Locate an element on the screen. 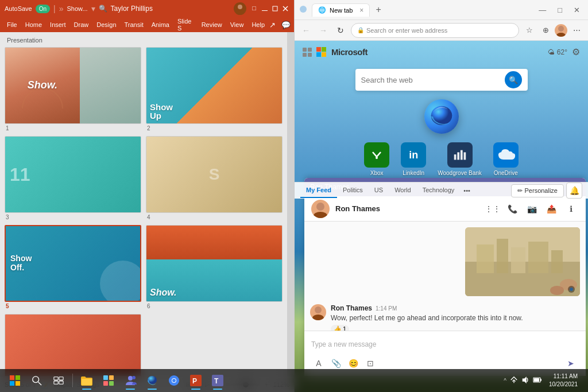 The height and width of the screenshot is (392, 588). ppt-maximize-button is located at coordinates (275, 9).